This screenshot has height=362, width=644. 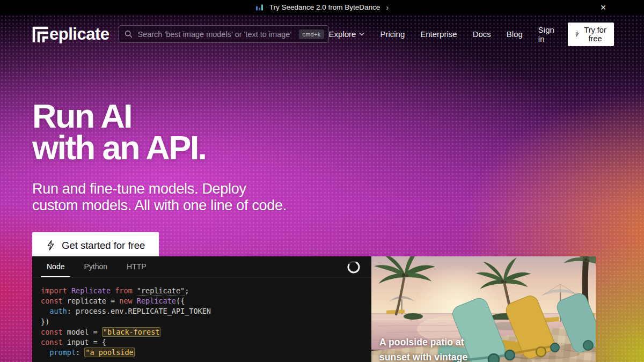 What do you see at coordinates (136, 267) in the screenshot?
I see `tab-http: HTTP` at bounding box center [136, 267].